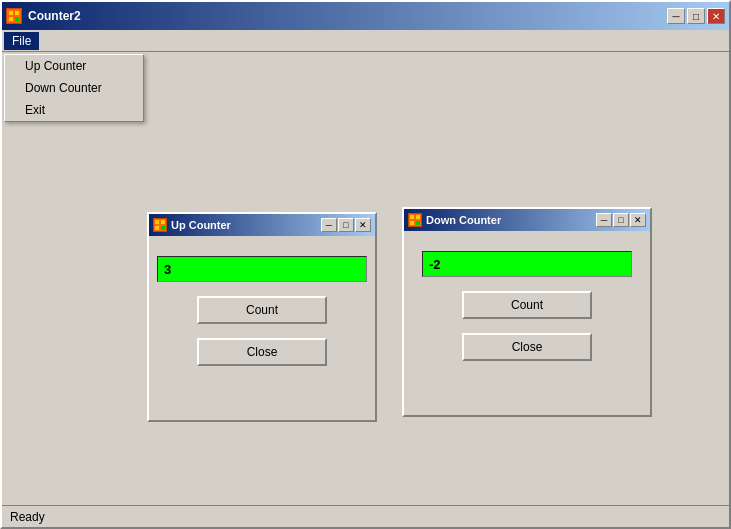 This screenshot has height=529, width=731. I want to click on up-counter-count-button: Count, so click(262, 310).